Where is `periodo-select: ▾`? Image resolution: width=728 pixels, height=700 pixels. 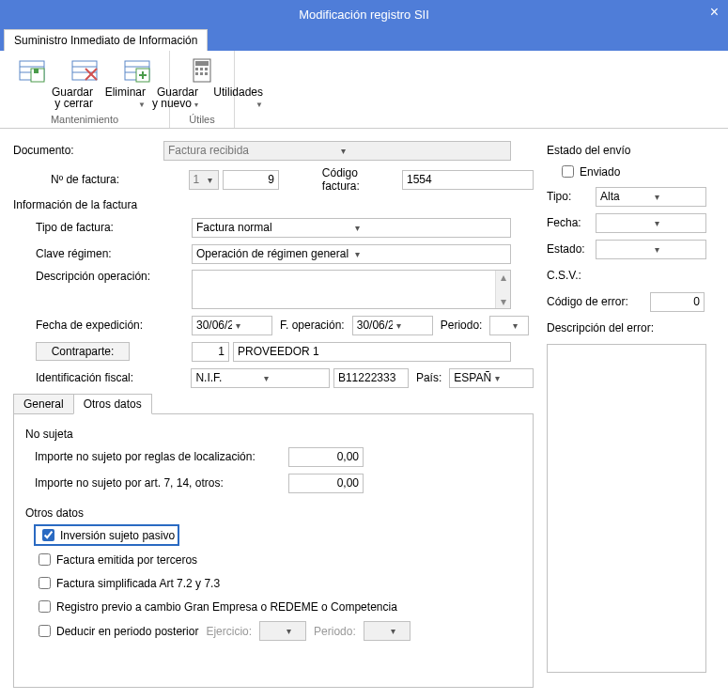 periodo-select: ▾ is located at coordinates (509, 325).